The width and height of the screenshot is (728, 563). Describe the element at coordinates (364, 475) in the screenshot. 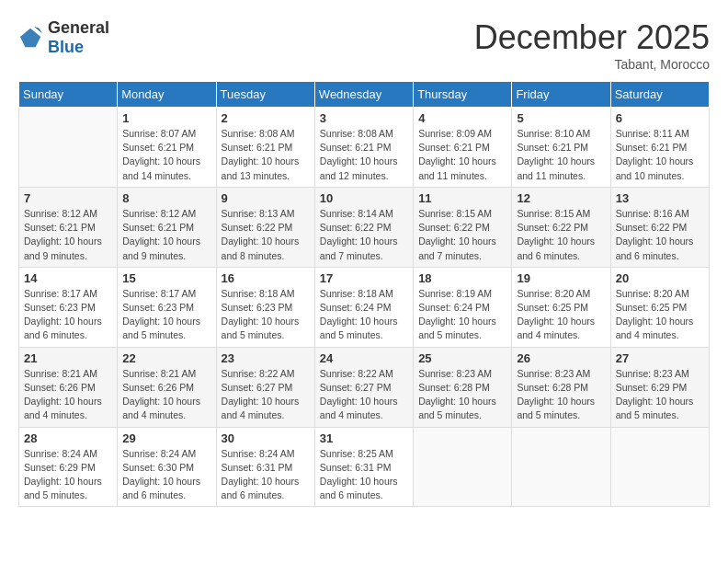

I see `day-info: Sunrise: 8:25 AMSunset: 6:31 PMDaylight:…` at that location.